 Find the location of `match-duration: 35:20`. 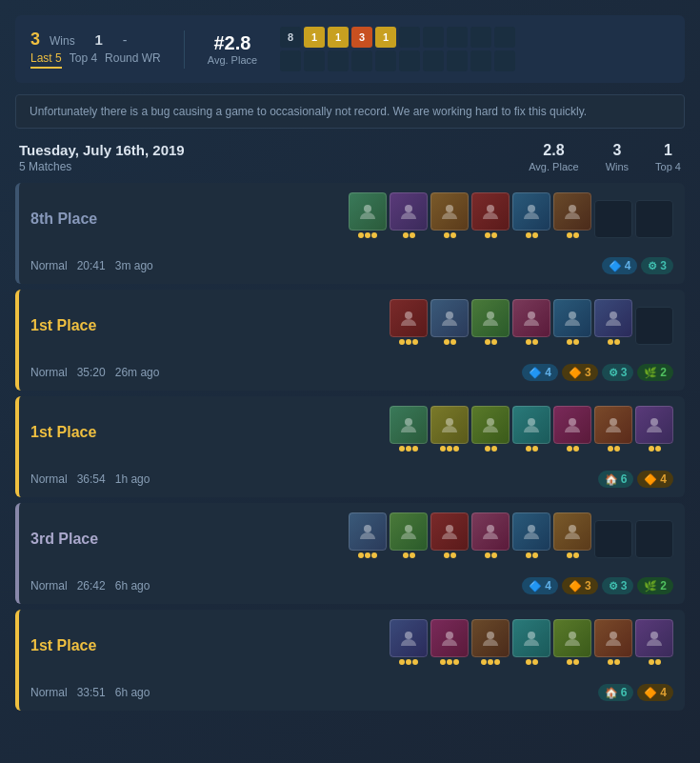

match-duration: 35:20 is located at coordinates (91, 372).